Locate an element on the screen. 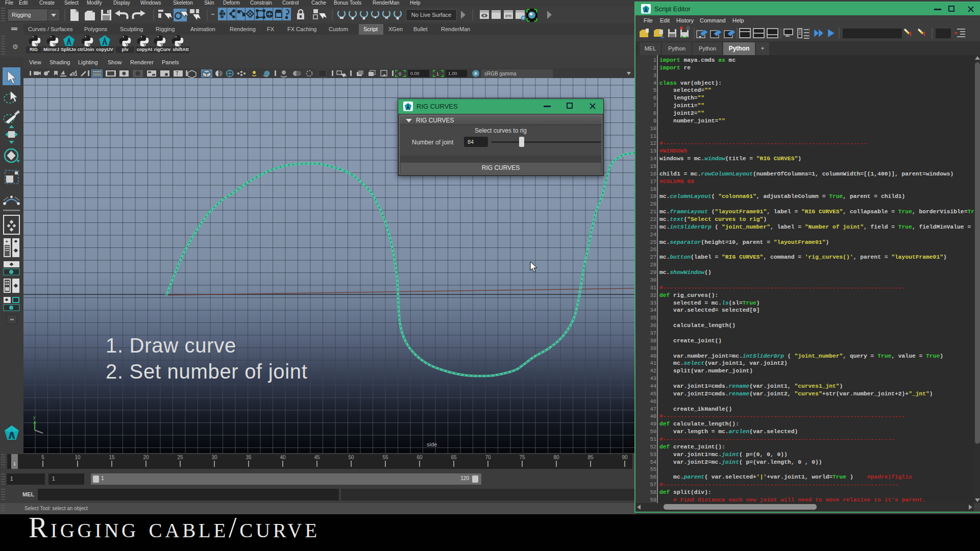  svg-text: 25 is located at coordinates (180, 457).